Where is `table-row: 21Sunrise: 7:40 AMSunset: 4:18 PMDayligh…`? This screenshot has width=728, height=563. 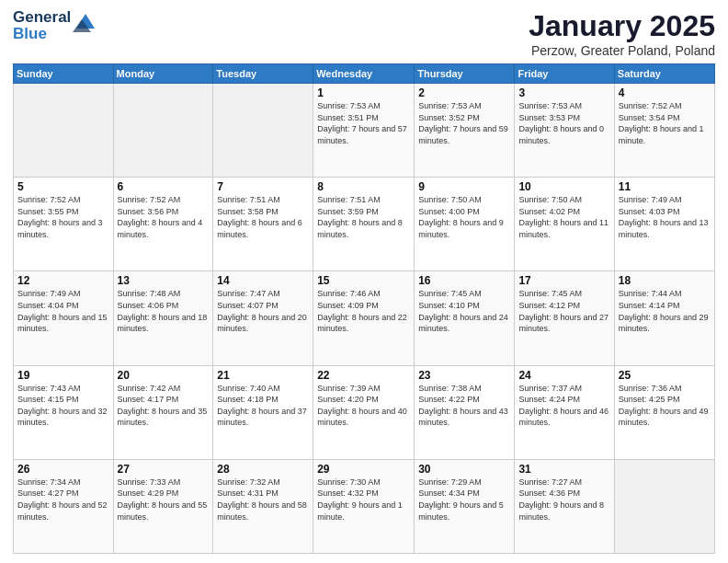
table-row: 21Sunrise: 7:40 AMSunset: 4:18 PMDayligh… is located at coordinates (263, 412).